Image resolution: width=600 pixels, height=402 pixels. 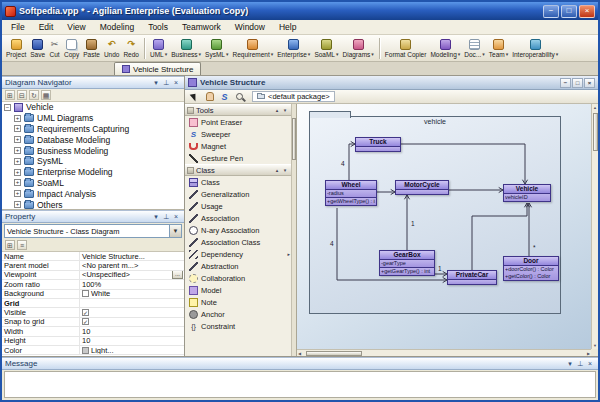 What do you see at coordinates (238, 230) in the screenshot?
I see `palette-item-n-ary-association: N-ary Association` at bounding box center [238, 230].